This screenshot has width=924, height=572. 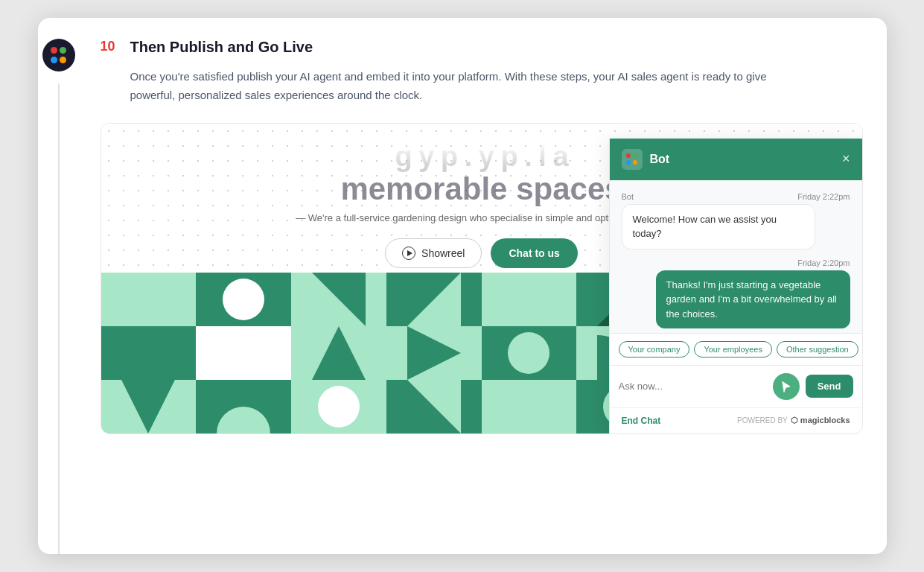 I want to click on end-chat-link: End Chat, so click(x=642, y=421).